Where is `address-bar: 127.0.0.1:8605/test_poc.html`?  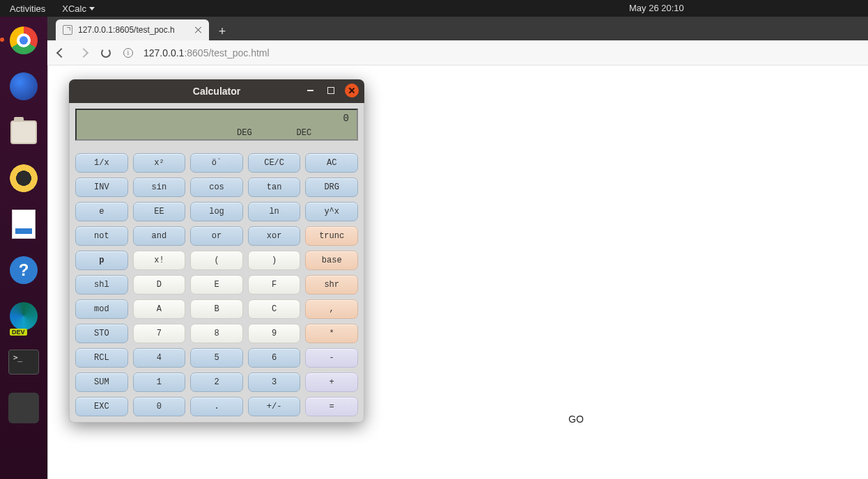 address-bar: 127.0.0.1:8605/test_poc.html is located at coordinates (206, 53).